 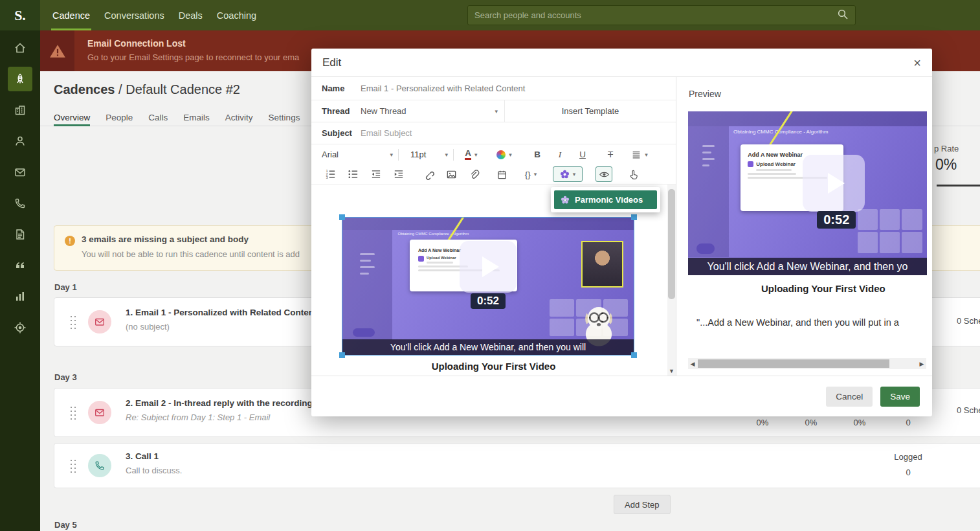 I want to click on tab-overview: Overview, so click(x=72, y=117).